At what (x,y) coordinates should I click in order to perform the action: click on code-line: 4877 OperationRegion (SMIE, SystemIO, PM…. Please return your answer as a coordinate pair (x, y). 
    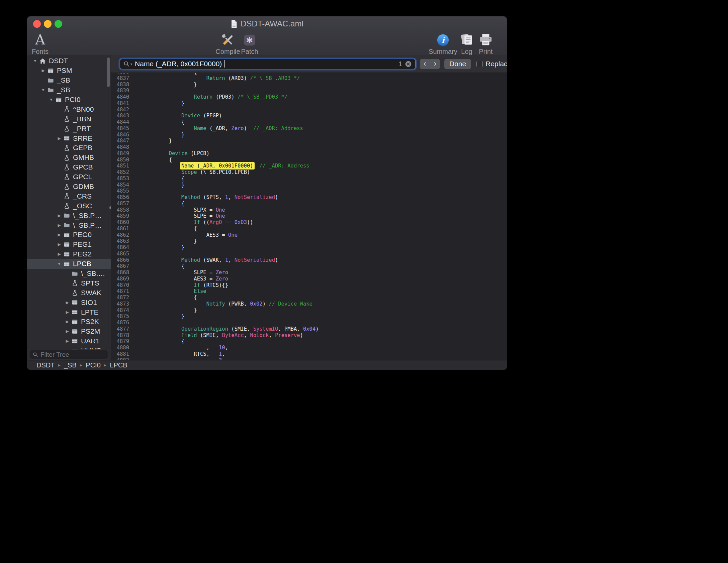
    Looking at the image, I should click on (309, 329).